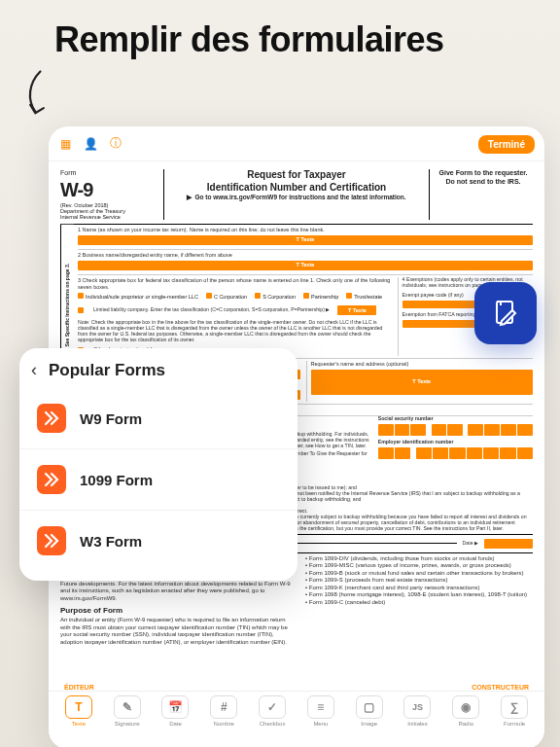 The height and width of the screenshot is (747, 560). I want to click on bullet-list: Form 1099-DIV (dividends, including thos…, so click(417, 582).